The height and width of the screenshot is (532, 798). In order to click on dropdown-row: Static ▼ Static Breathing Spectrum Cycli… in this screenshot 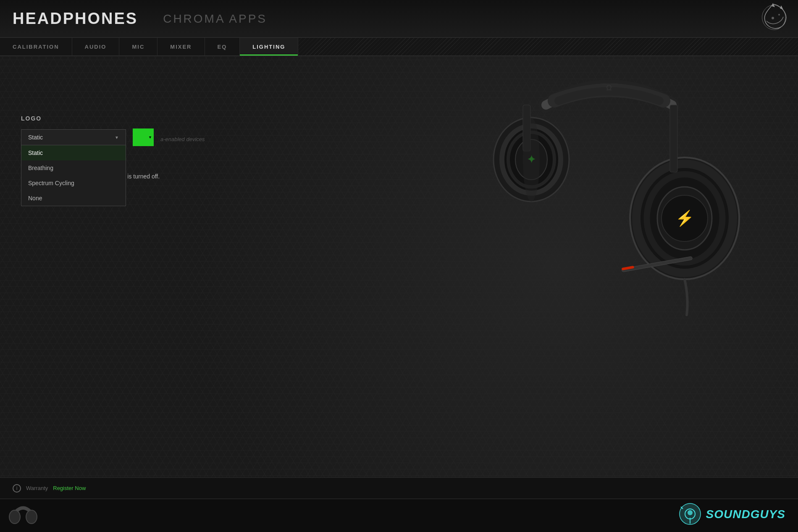, I will do `click(399, 137)`.